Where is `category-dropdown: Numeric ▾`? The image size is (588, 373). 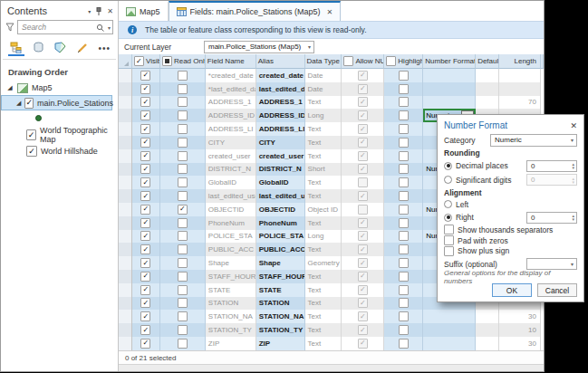 category-dropdown: Numeric ▾ is located at coordinates (534, 140).